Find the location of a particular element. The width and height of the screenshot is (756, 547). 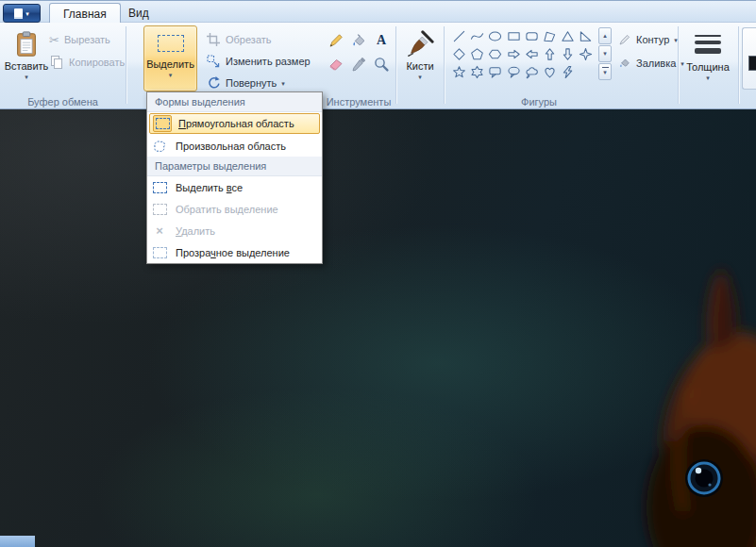

menu-item-label: Прозрачное выделение is located at coordinates (232, 253).